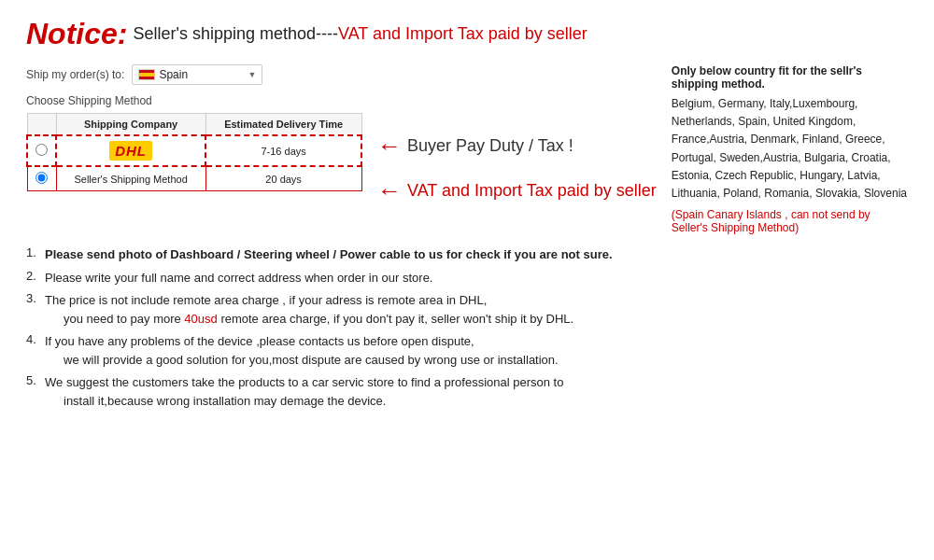 The width and height of the screenshot is (934, 560). What do you see at coordinates (197, 75) in the screenshot?
I see `country-select: Spain ▼` at bounding box center [197, 75].